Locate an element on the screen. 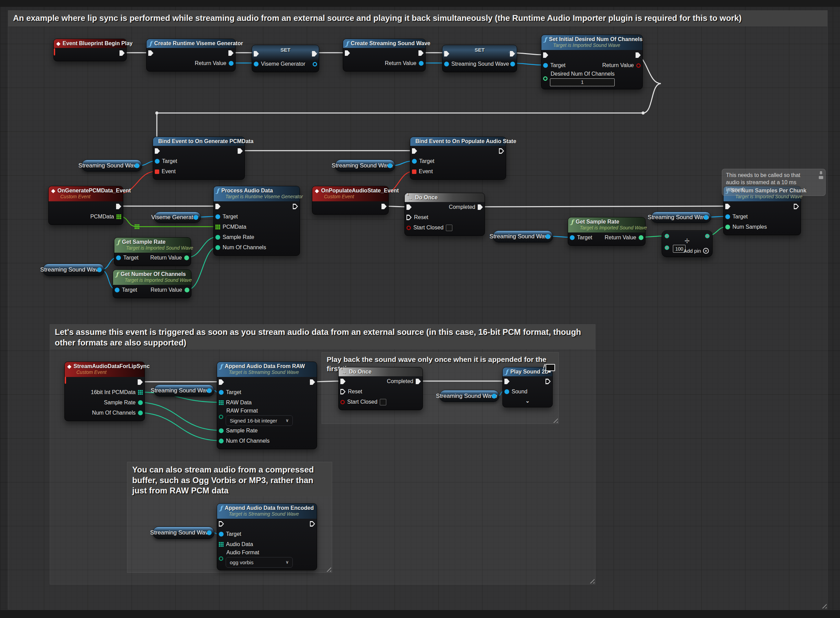  node-header: ƒProcess Audio DataTarget is Runtime Vis… is located at coordinates (257, 194).